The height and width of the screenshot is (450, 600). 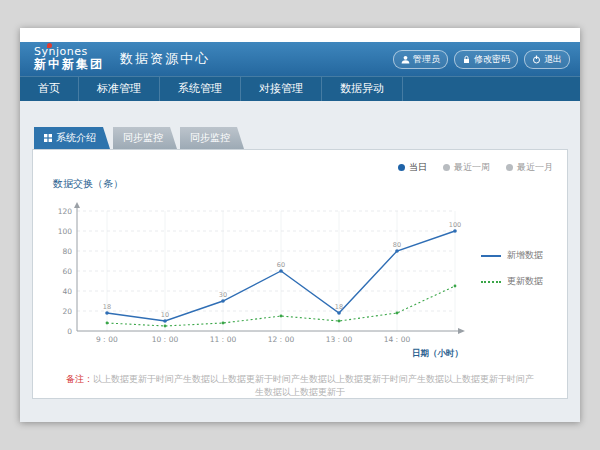 I want to click on tab-sync-monitor-1: 同步监控, so click(x=145, y=138).